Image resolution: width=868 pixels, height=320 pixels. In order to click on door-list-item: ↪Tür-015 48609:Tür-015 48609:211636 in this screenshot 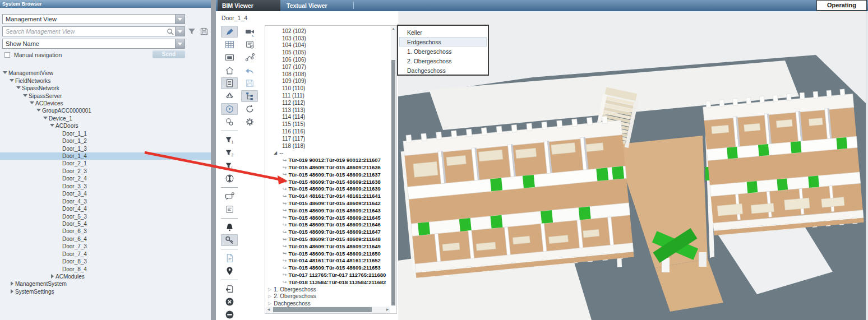, I will do `click(327, 167)`.